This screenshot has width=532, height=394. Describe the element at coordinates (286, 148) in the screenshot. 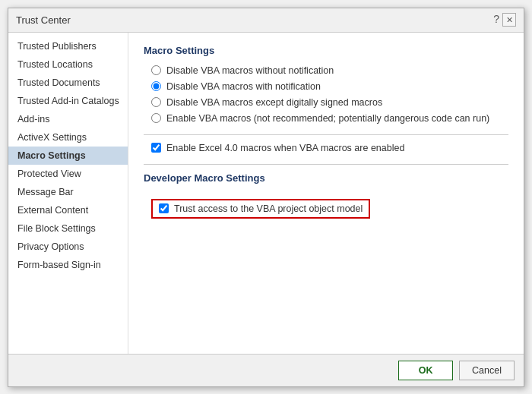

I see `excel-macro-label: Enable Excel 4.0 macros when VBA macros …` at that location.